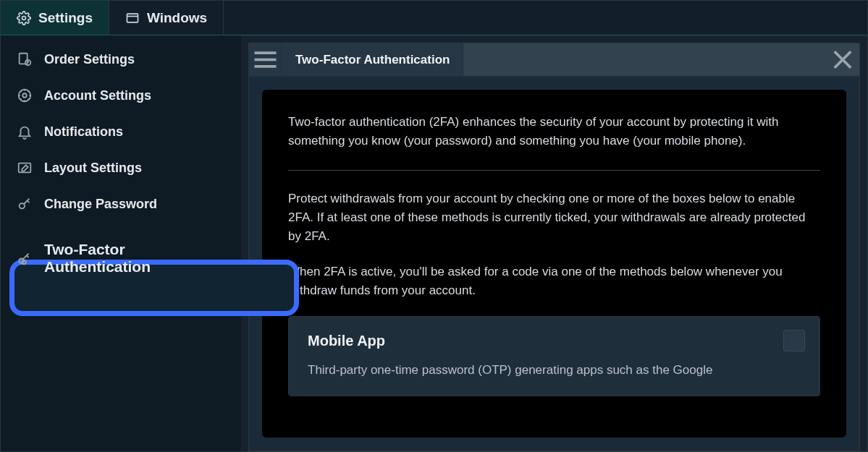 This screenshot has height=452, width=868. What do you see at coordinates (555, 370) in the screenshot?
I see `method-card-desc: Third-party one-time password (OTP) gene…` at bounding box center [555, 370].